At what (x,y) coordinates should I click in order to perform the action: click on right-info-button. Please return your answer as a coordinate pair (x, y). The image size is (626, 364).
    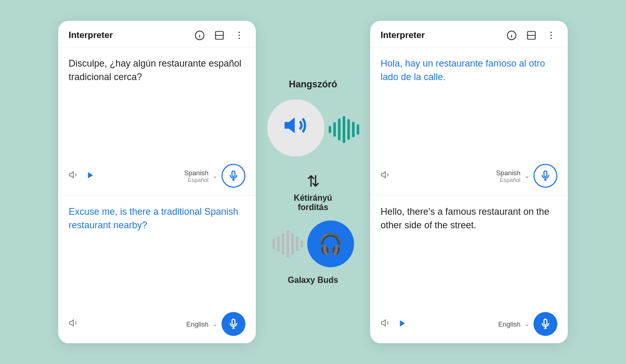
    Looking at the image, I should click on (512, 35).